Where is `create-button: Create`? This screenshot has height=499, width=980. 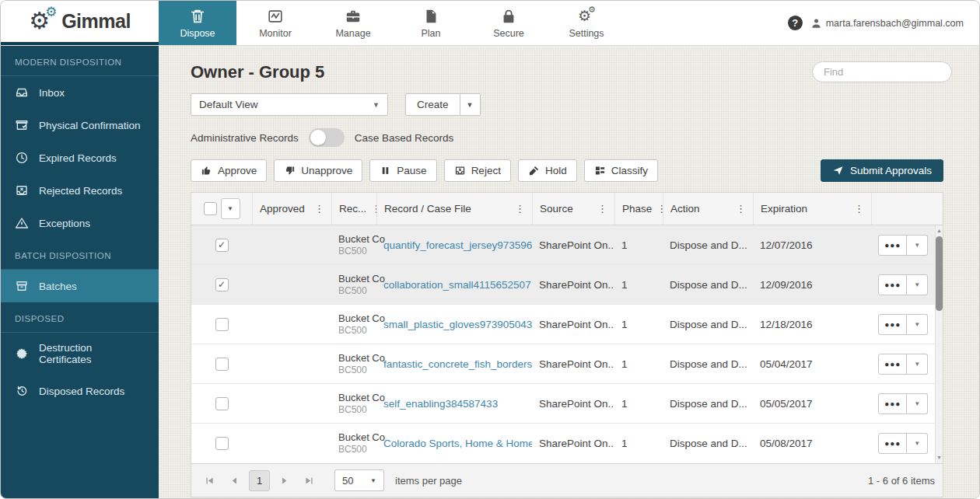 create-button: Create is located at coordinates (432, 104).